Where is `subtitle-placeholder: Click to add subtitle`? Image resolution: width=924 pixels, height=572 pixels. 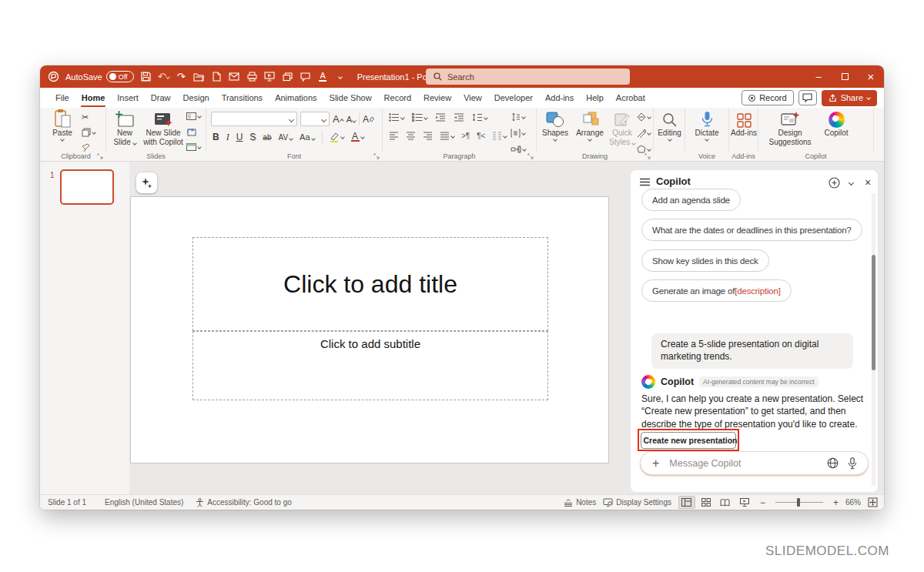 subtitle-placeholder: Click to add subtitle is located at coordinates (370, 366).